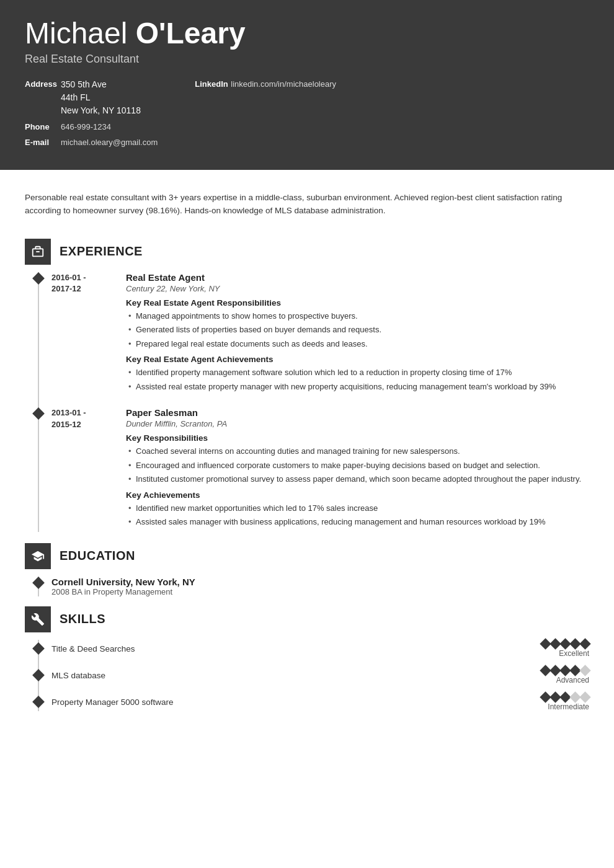 This screenshot has height=868, width=614. I want to click on responsibilities-list: Coached several interns on accounting du…, so click(357, 465).